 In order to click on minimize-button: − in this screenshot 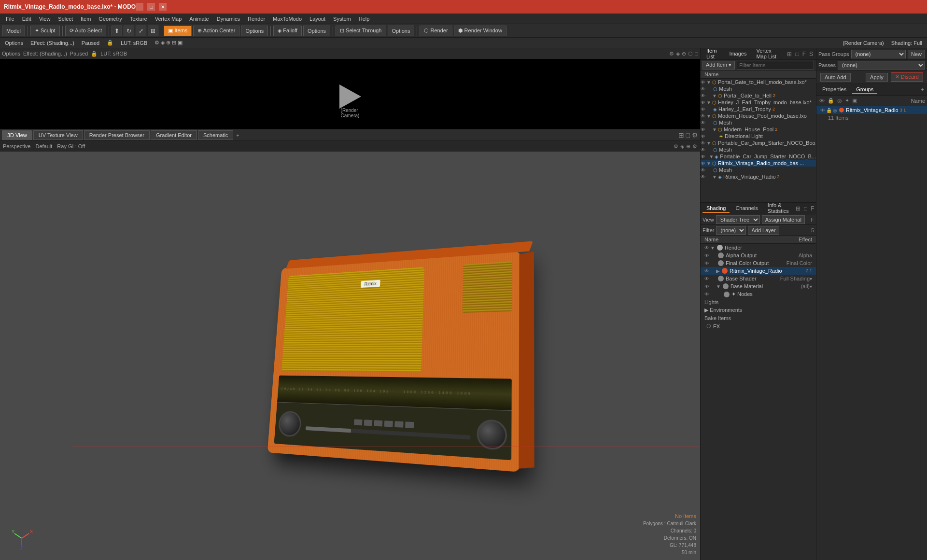, I will do `click(140, 7)`.